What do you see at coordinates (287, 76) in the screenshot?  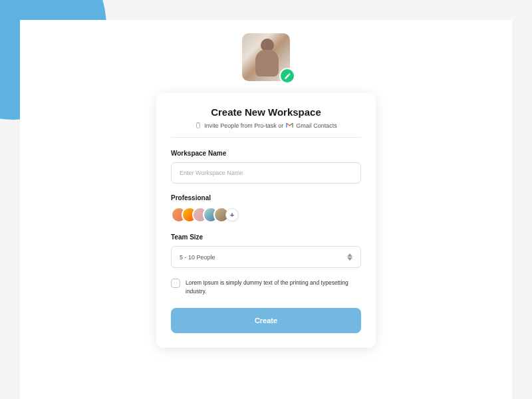 I see `pencil-icon` at bounding box center [287, 76].